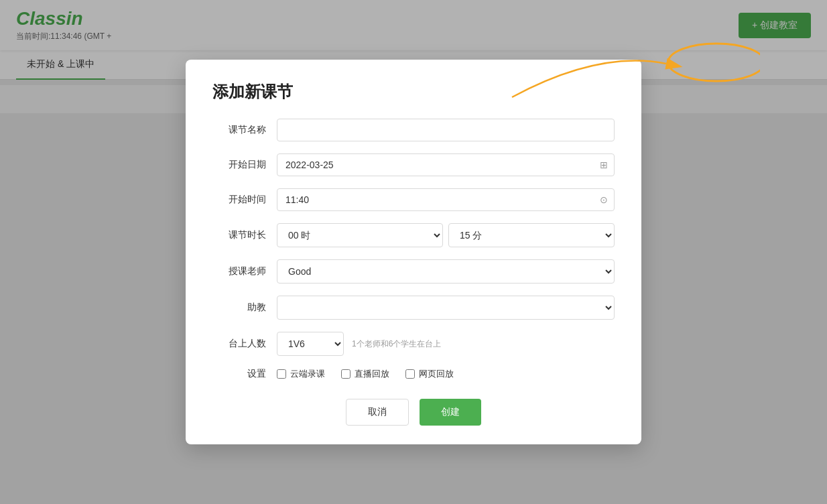 The height and width of the screenshot is (504, 827). What do you see at coordinates (239, 308) in the screenshot?
I see `assistant-label: 助教` at bounding box center [239, 308].